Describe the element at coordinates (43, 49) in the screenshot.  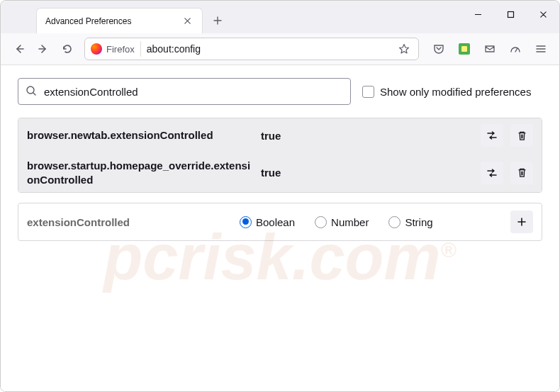
I see `forward-button` at that location.